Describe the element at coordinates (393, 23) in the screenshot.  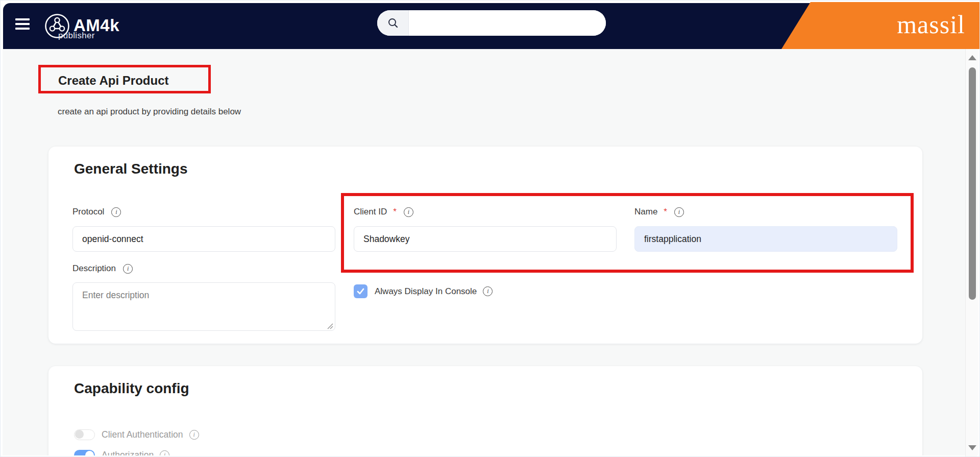
I see `search-icon-area` at that location.